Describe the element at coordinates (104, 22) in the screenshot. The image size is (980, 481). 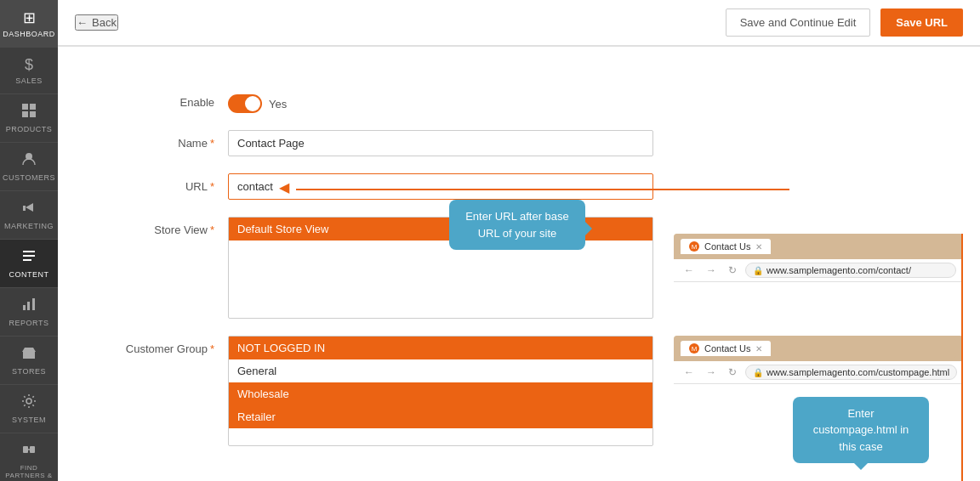
I see `back-label: Back` at that location.